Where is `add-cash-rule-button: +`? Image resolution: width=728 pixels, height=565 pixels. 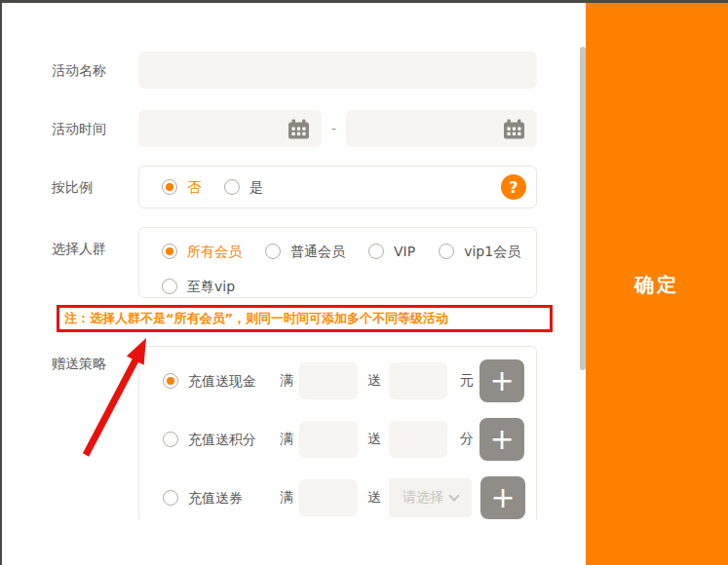
add-cash-rule-button: + is located at coordinates (502, 381).